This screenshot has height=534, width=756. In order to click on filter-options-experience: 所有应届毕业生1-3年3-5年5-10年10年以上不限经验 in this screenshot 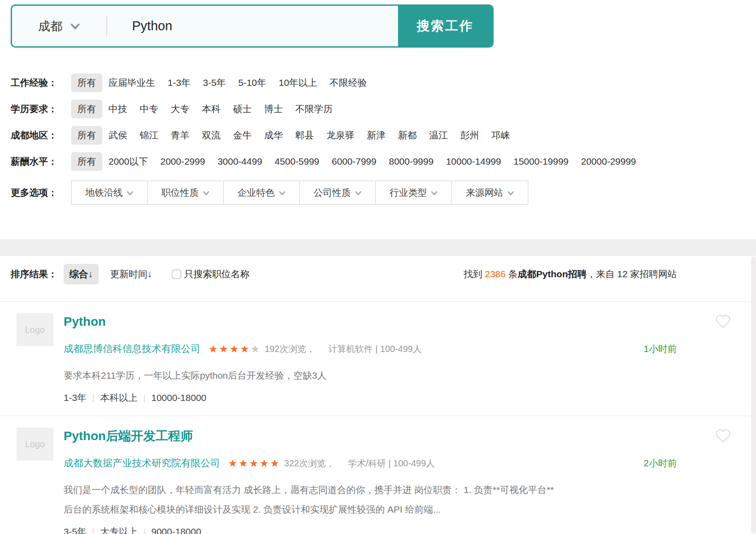, I will do `click(222, 83)`.